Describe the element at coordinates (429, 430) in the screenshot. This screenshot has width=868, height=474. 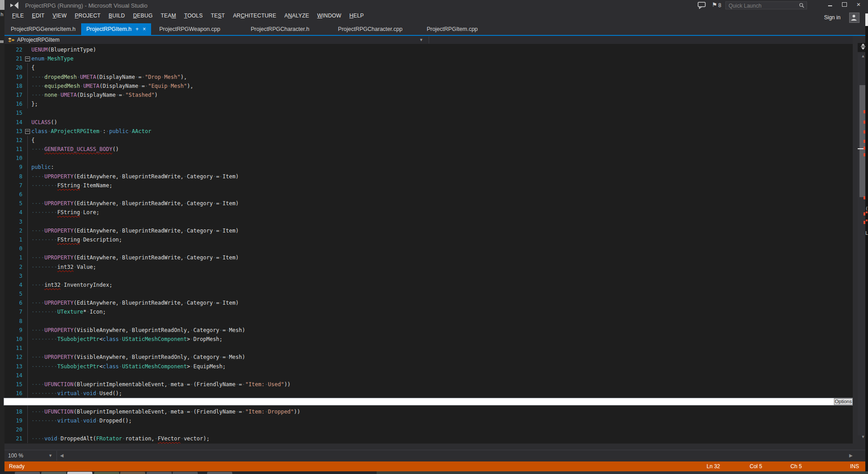
I see `code-line: 20` at that location.